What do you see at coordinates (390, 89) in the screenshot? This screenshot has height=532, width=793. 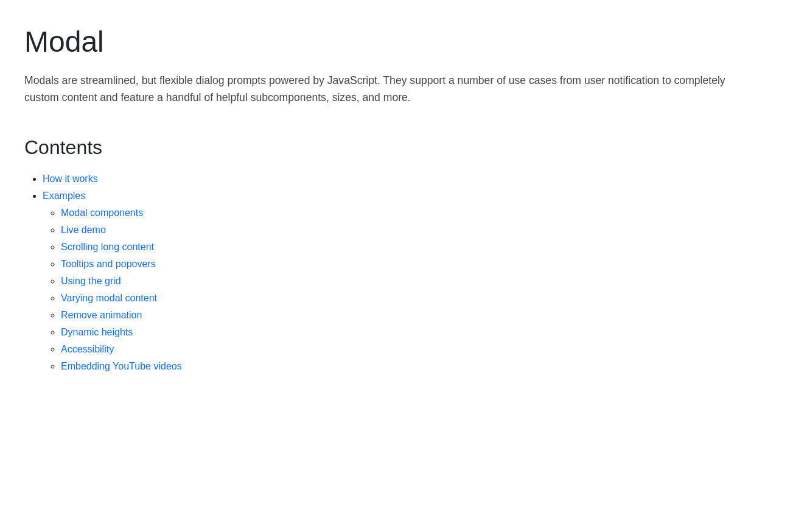 I see `page-description: Modals are streamlined, but flexible dia…` at bounding box center [390, 89].